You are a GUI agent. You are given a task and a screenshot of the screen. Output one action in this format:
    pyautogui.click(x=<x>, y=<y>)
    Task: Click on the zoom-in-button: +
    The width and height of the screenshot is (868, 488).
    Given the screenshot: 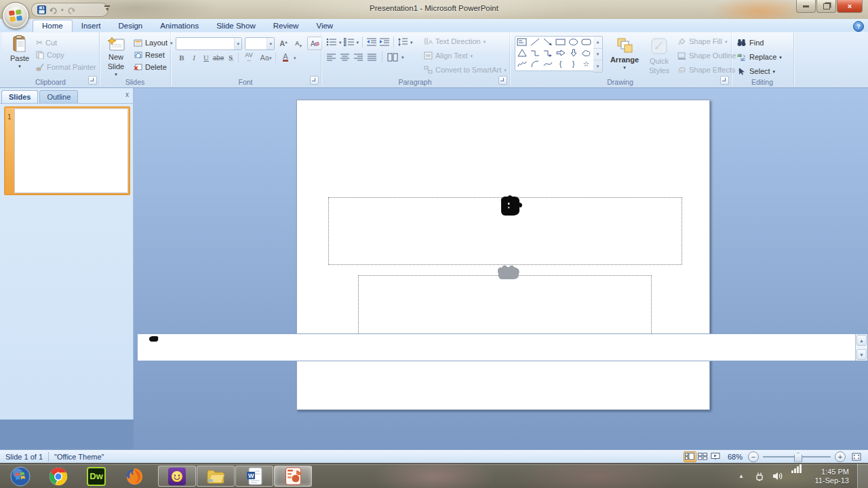 What is the action you would take?
    pyautogui.click(x=840, y=457)
    